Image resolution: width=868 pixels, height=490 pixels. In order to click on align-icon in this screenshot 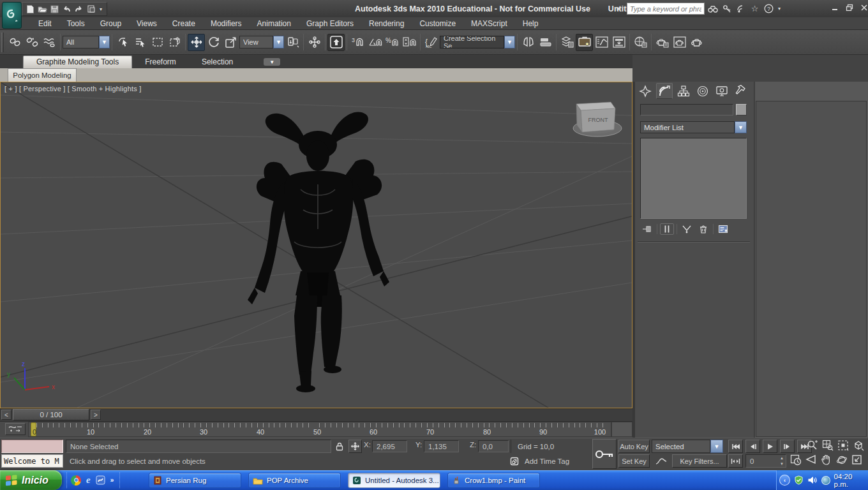, I will do `click(545, 42)`.